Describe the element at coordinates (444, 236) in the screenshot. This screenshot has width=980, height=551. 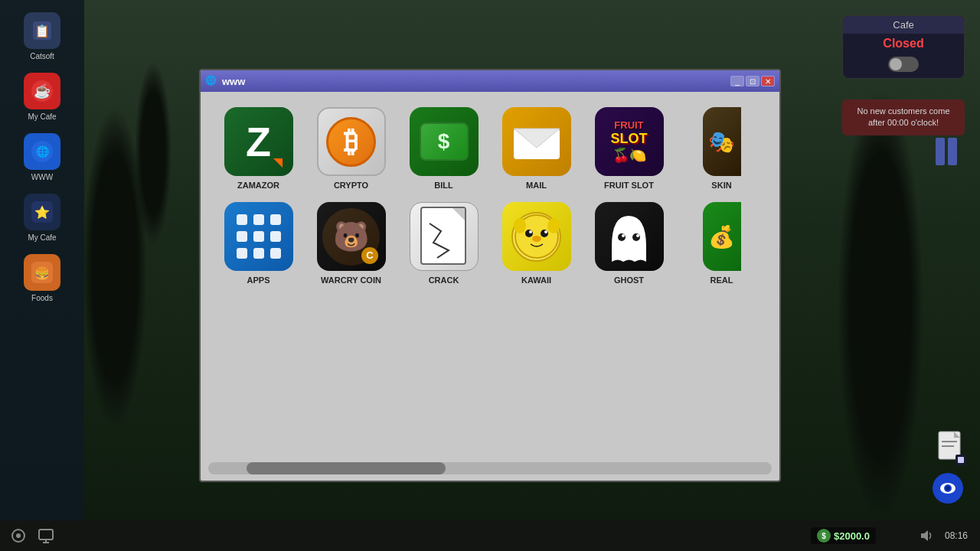
I see `crack-svg` at that location.